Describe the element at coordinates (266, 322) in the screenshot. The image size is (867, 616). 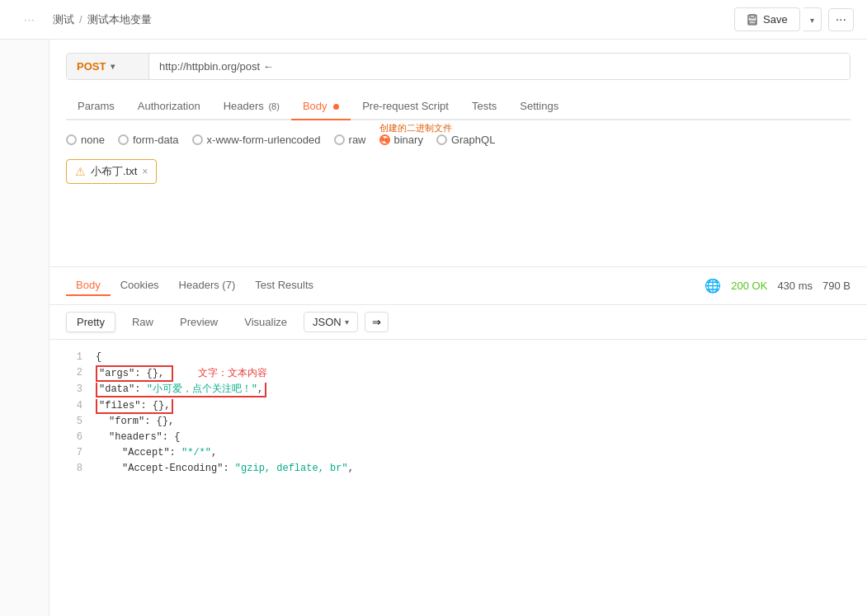
I see `format-visualize: Visualize` at that location.